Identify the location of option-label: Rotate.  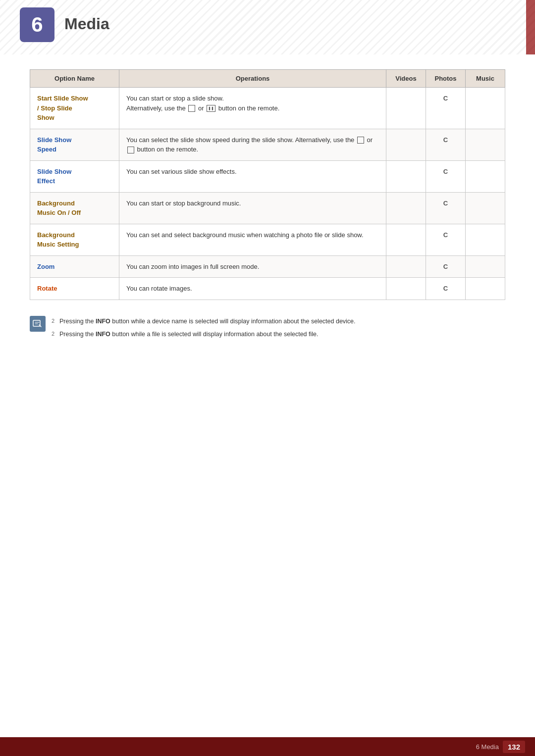
(47, 288).